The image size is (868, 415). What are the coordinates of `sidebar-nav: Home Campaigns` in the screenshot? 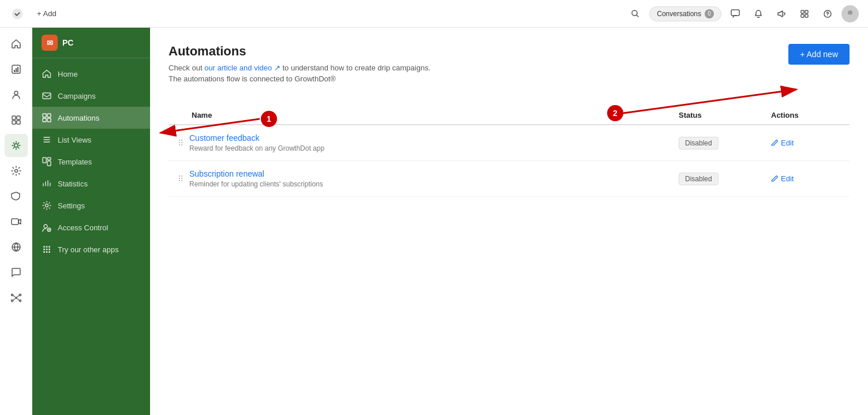 It's located at (91, 237).